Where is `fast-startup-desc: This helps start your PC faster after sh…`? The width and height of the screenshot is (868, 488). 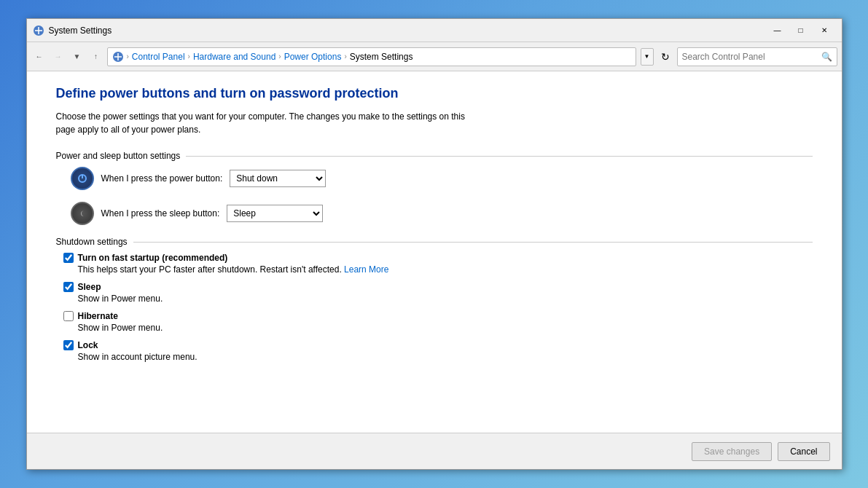 fast-startup-desc: This helps start your PC faster after sh… is located at coordinates (438, 269).